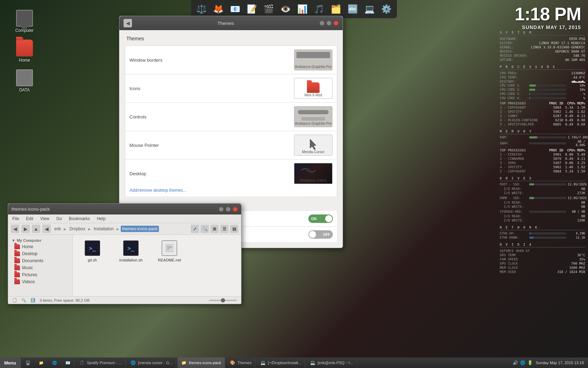 The height and width of the screenshot is (368, 588). Describe the element at coordinates (33, 300) in the screenshot. I see `fm-statusbar-icon-3: ℹ️` at that location.